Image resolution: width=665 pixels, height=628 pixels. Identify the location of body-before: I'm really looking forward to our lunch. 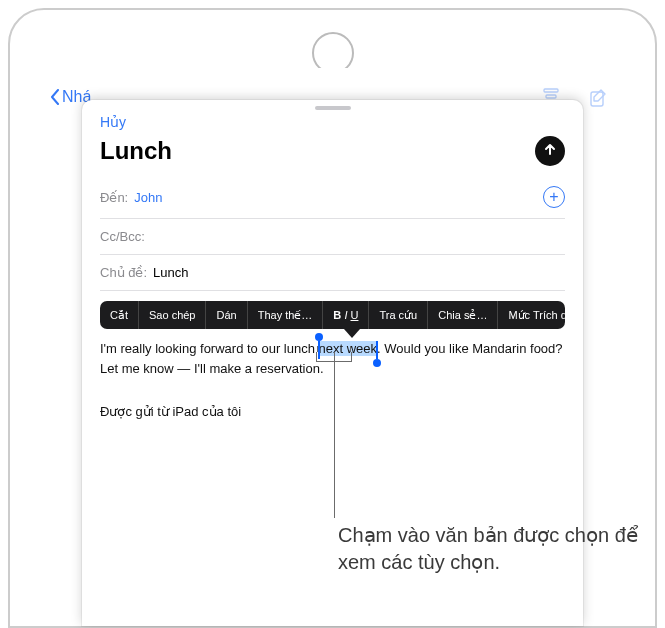
(210, 348).